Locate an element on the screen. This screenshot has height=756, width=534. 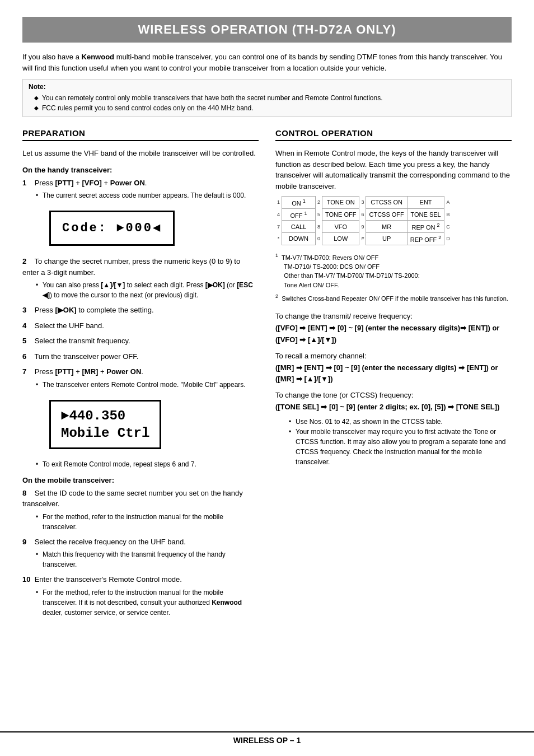
step-6: 6 Turn the transceiver power OFF. is located at coordinates (140, 357).